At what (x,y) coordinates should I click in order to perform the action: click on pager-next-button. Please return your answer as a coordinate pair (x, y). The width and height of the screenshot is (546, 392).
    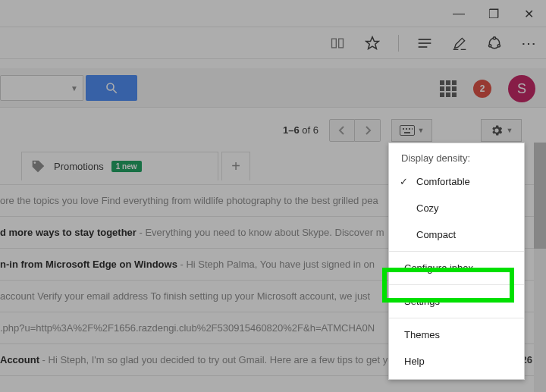
    Looking at the image, I should click on (368, 130).